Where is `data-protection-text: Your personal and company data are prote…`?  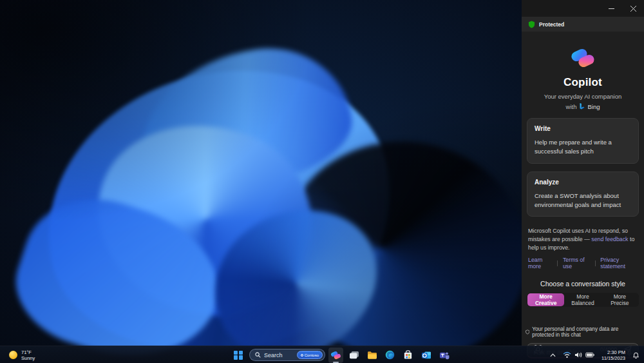 data-protection-text: Your personal and company data are prote… is located at coordinates (586, 332).